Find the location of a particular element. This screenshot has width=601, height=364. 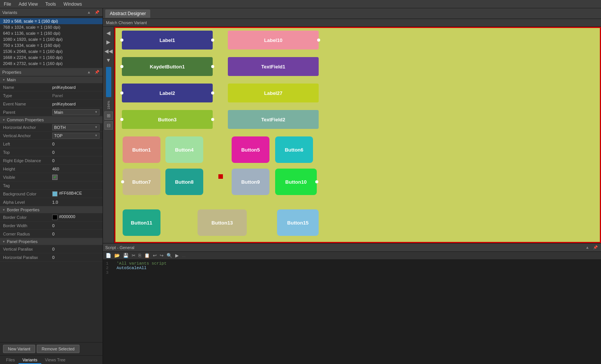

canvas-element-button16: Button16 is located at coordinates (298, 243).